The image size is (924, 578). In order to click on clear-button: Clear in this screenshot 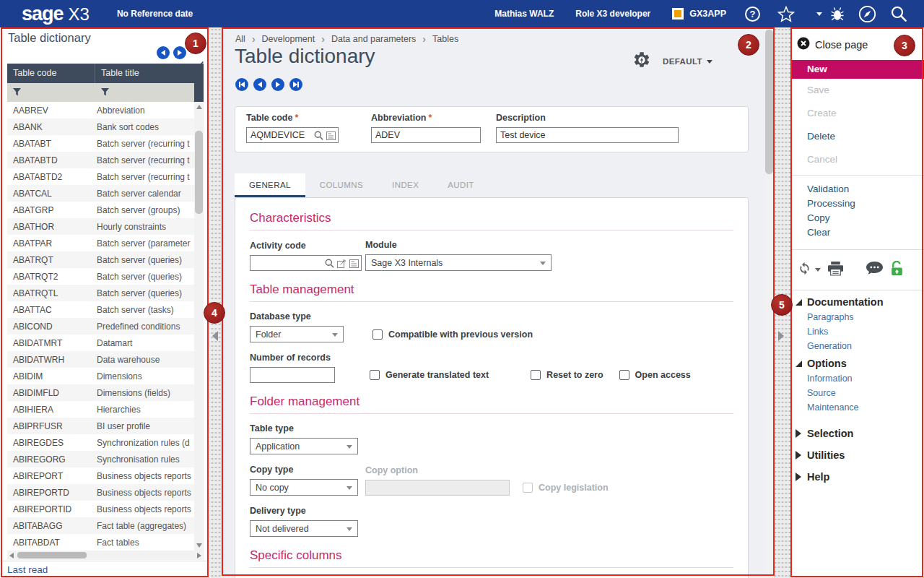, I will do `click(858, 233)`.